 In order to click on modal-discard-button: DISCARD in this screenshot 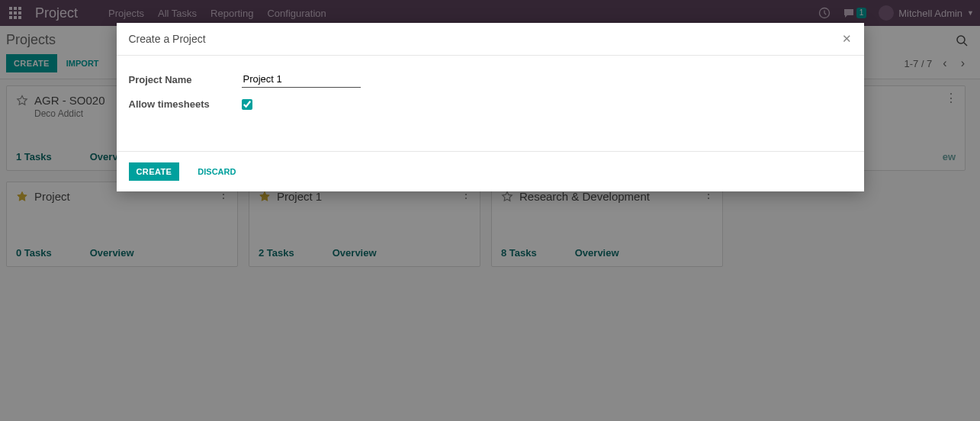, I will do `click(217, 172)`.